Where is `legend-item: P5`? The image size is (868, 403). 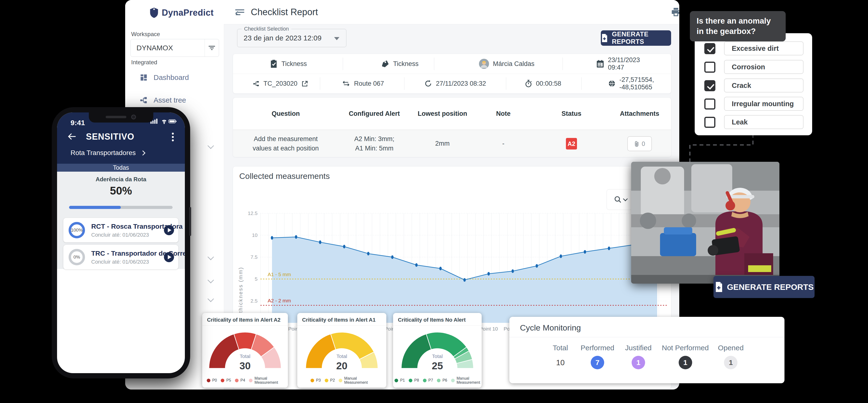 legend-item: P5 is located at coordinates (226, 380).